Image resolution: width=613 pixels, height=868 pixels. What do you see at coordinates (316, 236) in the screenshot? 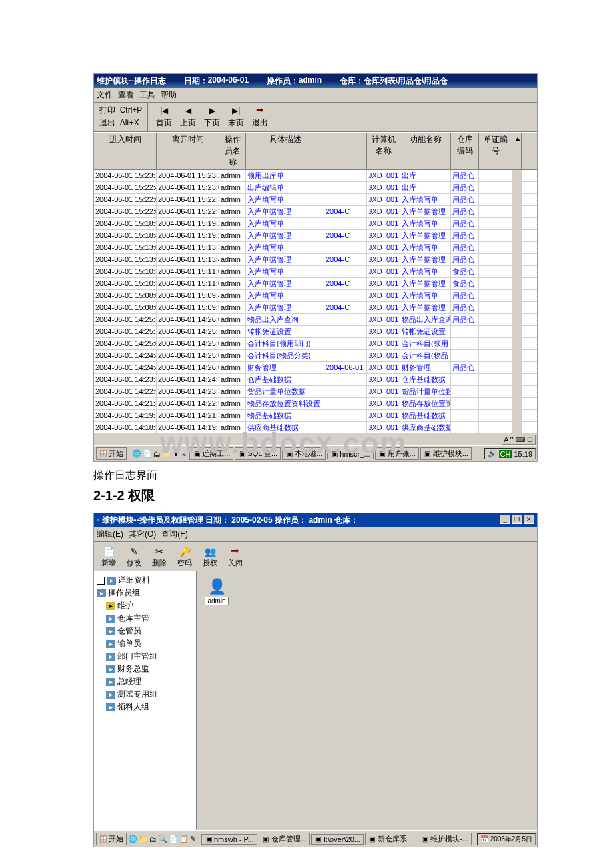
I see `table-row: 2004-06-01 15:18:472004-06-01 15:19:24ad…` at bounding box center [316, 236].